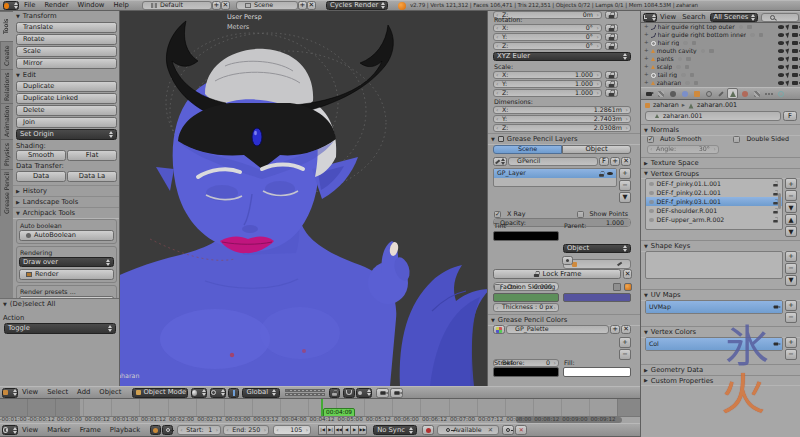 The image size is (800, 437). I want to click on uv-maps-section-header: ▼UV Maps, so click(720, 294).